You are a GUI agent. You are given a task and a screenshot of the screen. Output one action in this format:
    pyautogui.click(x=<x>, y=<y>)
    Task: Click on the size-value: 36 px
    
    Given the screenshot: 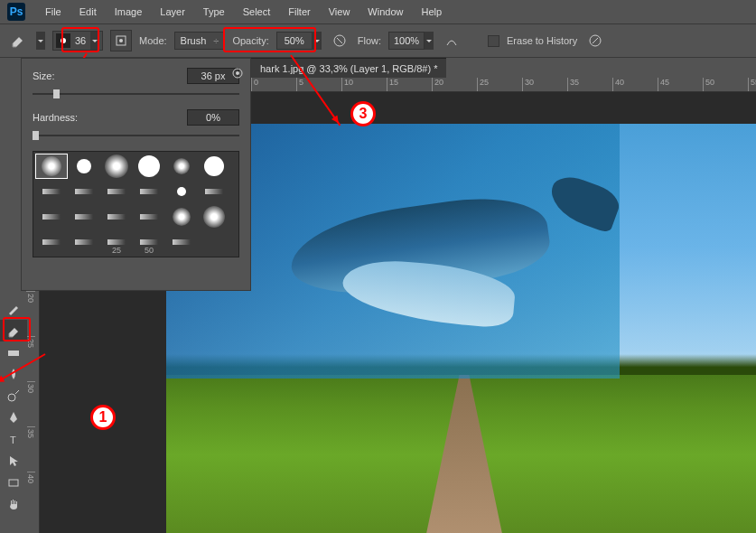 What is the action you would take?
    pyautogui.click(x=213, y=76)
    